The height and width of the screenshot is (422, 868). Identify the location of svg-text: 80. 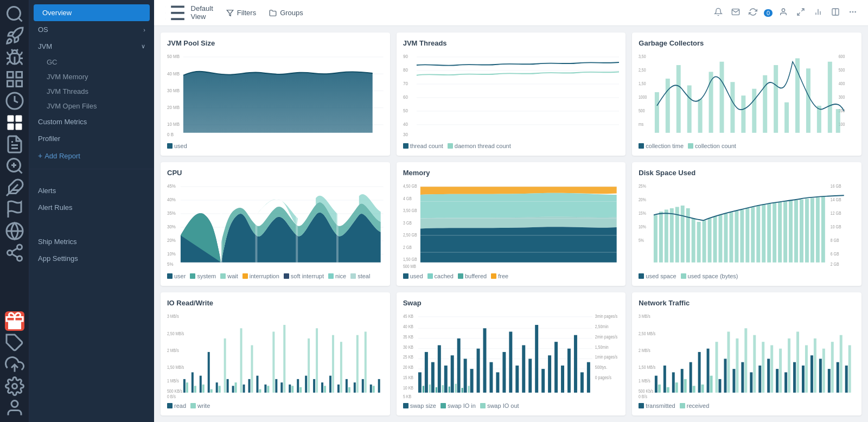
(406, 71).